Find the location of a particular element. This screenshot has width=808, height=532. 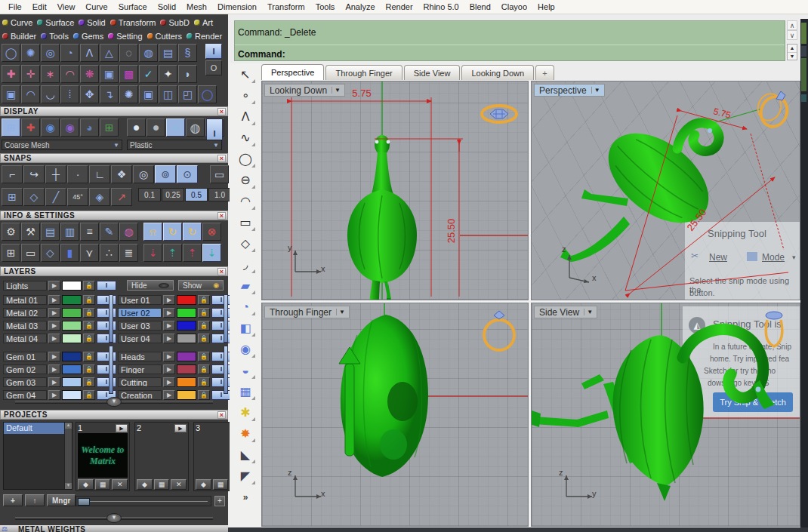

menu-item-file: File is located at coordinates (15, 7).